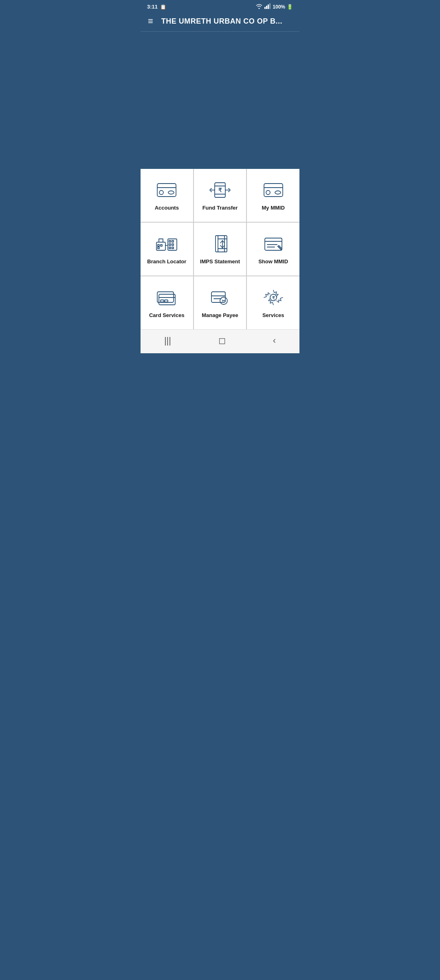 The height and width of the screenshot is (980, 440). What do you see at coordinates (220, 195) in the screenshot?
I see `menu-item-fund-transfer: ₹ Fund Transfer` at bounding box center [220, 195].